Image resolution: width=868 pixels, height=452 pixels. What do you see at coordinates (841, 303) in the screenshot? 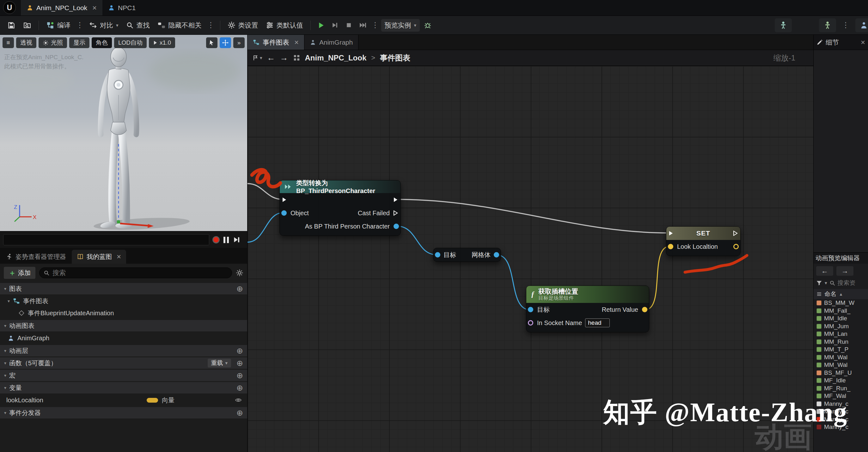
I see `asset-row: BS_MM_W` at bounding box center [841, 303].